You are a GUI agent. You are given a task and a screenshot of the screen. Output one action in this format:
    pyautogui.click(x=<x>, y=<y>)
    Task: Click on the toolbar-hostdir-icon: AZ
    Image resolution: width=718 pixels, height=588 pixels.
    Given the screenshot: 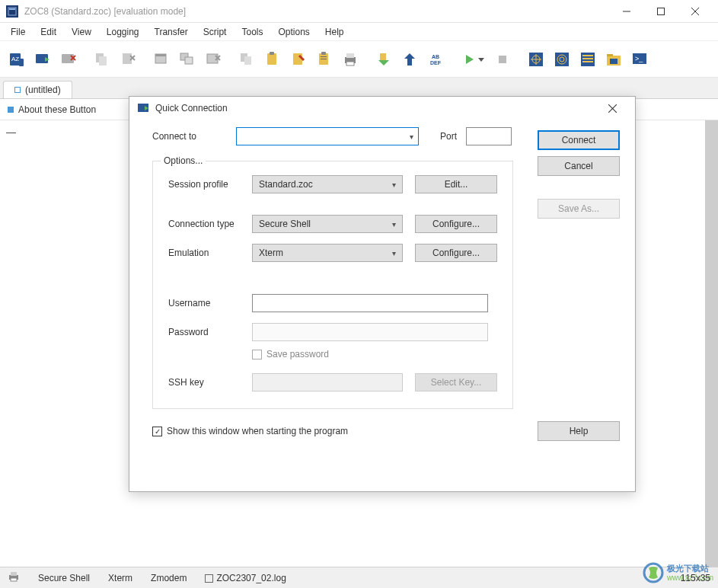 What is the action you would take?
    pyautogui.click(x=17, y=59)
    